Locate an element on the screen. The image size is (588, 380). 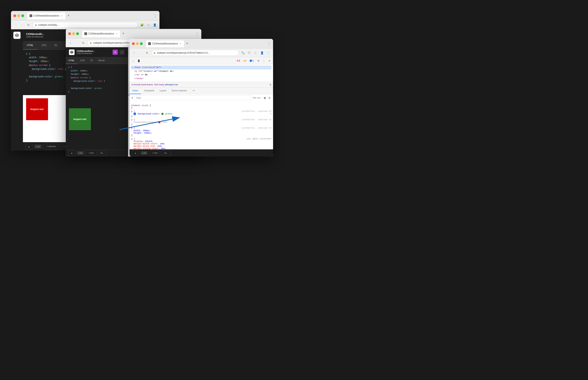
extensions-button-1: 🧩 is located at coordinates (142, 25).